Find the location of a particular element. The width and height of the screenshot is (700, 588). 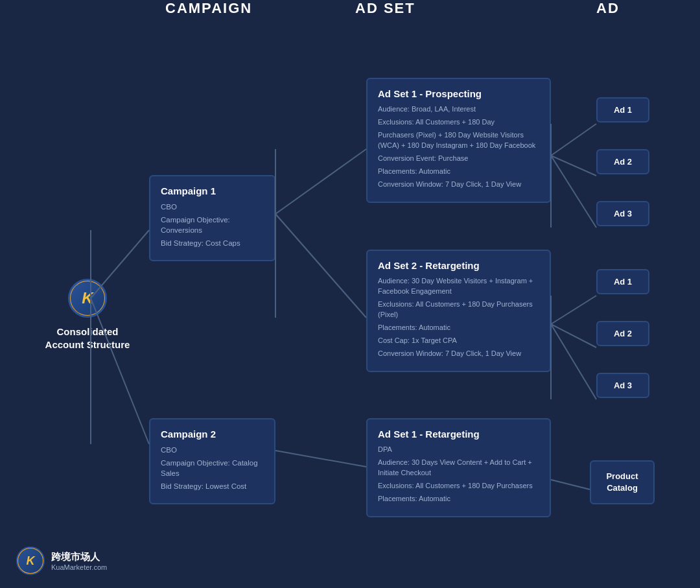

adset-3-detail-0: DPA is located at coordinates (459, 450).